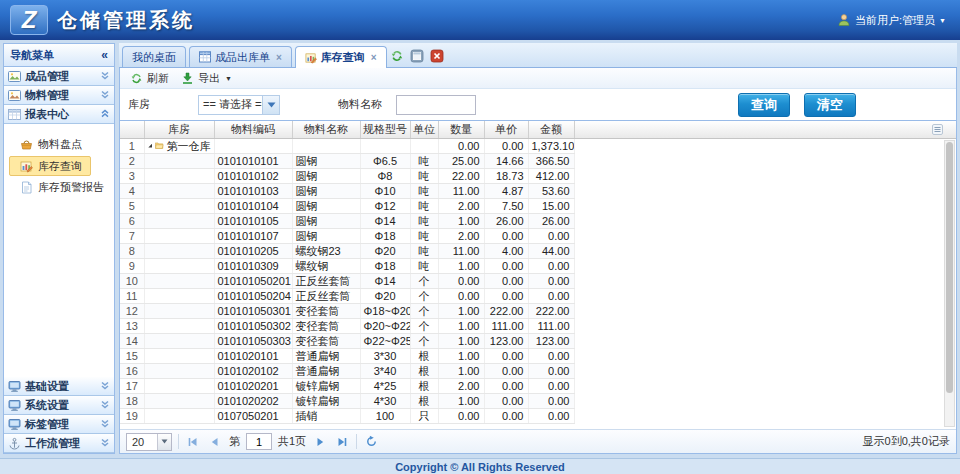 Image resolution: width=960 pixels, height=474 pixels. What do you see at coordinates (437, 56) in the screenshot?
I see `close-icon` at bounding box center [437, 56].